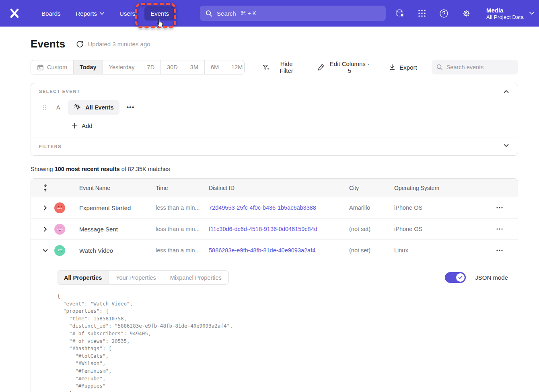 The width and height of the screenshot is (539, 392). What do you see at coordinates (510, 14) in the screenshot?
I see `project-switcher: Media All Project Data` at bounding box center [510, 14].